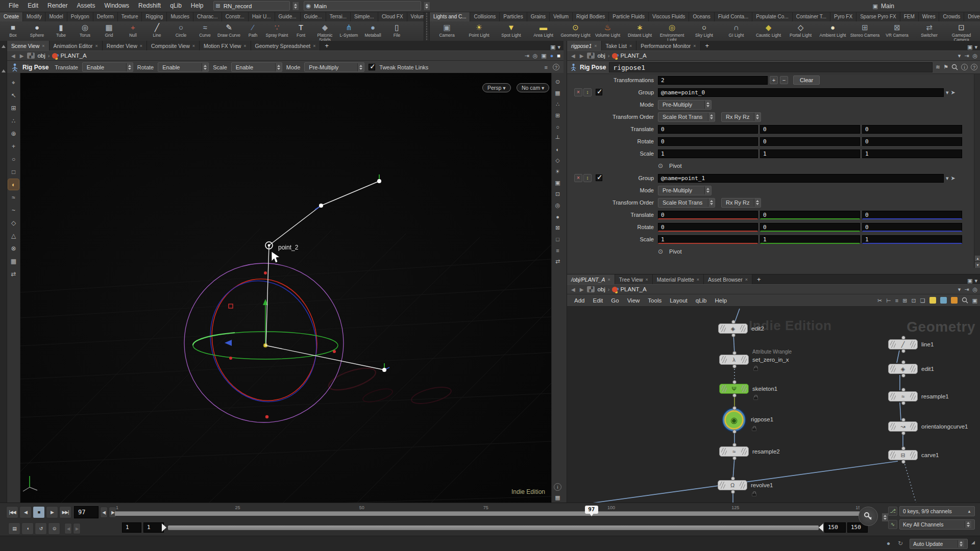  What do you see at coordinates (573, 290) in the screenshot?
I see `back-icon: ◀` at bounding box center [573, 290].